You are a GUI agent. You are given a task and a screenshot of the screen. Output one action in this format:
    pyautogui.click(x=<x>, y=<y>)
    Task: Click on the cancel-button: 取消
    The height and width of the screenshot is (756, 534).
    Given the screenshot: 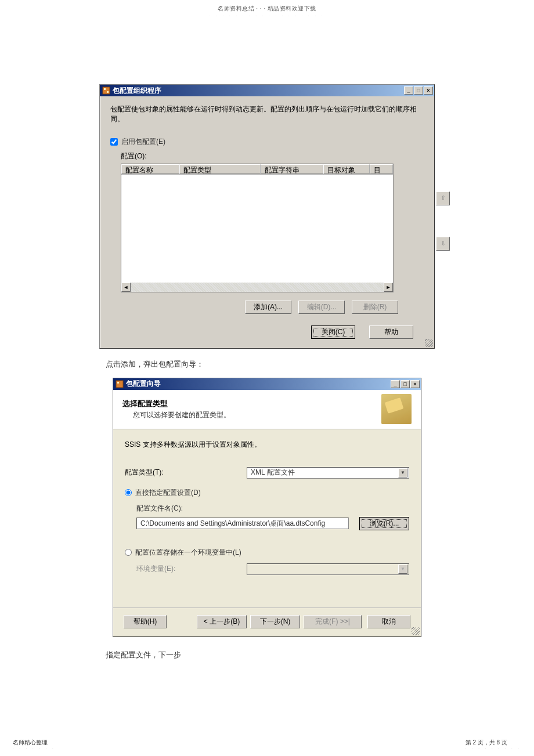 What is the action you would take?
    pyautogui.click(x=389, y=622)
    